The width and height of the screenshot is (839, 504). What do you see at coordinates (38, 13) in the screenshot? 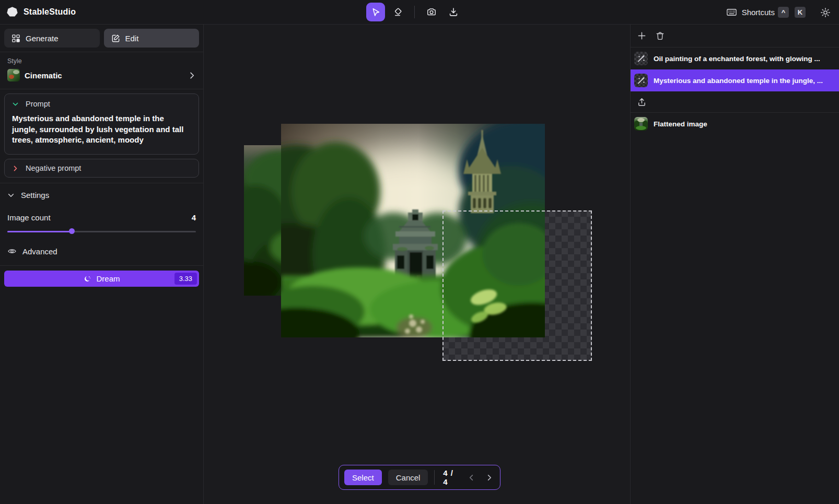
I see `brand: StableStudio` at bounding box center [38, 13].